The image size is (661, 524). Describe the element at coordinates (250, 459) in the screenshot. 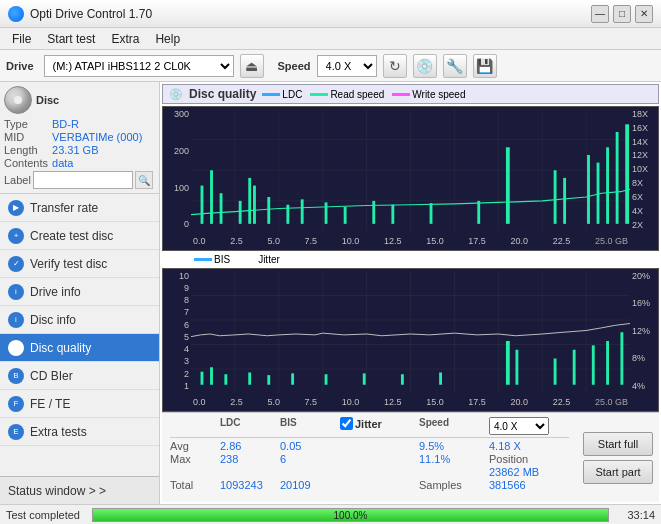

I see `max-ldc: 238` at that location.